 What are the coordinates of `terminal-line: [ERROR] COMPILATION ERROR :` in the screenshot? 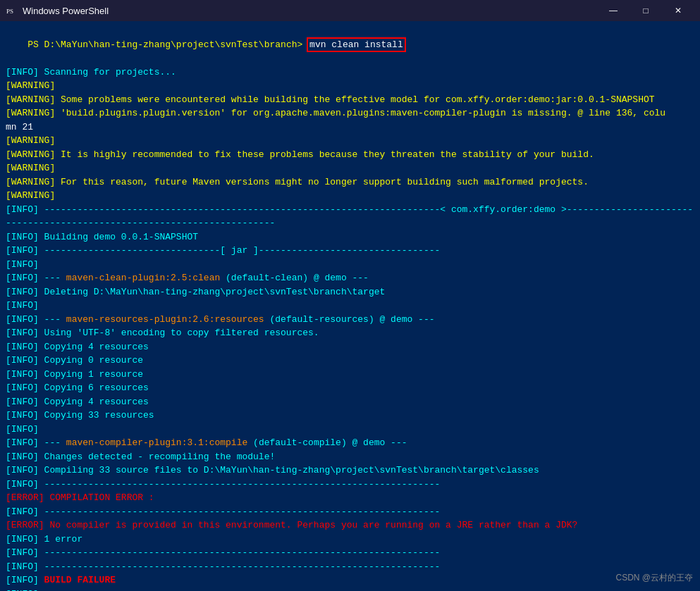 It's located at (350, 498).